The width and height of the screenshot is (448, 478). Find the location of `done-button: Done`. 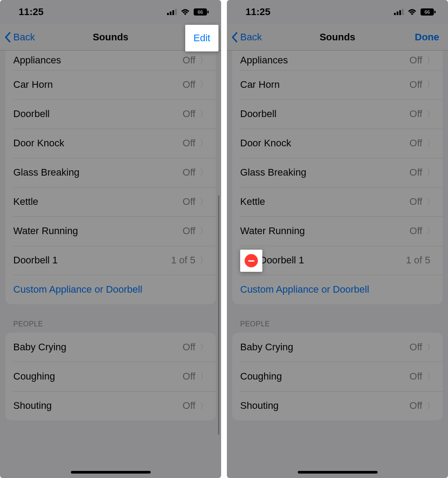

done-button: Done is located at coordinates (427, 37).